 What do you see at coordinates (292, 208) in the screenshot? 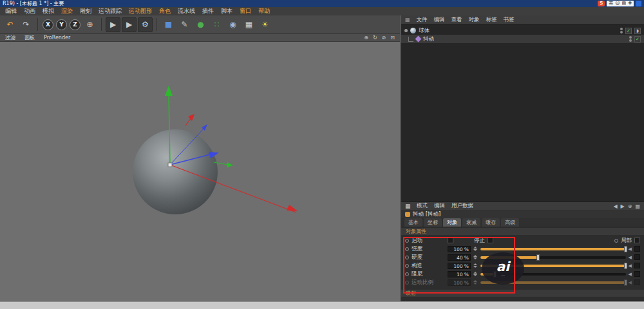
I see `x-axis-arrowhead-icon` at bounding box center [292, 208].